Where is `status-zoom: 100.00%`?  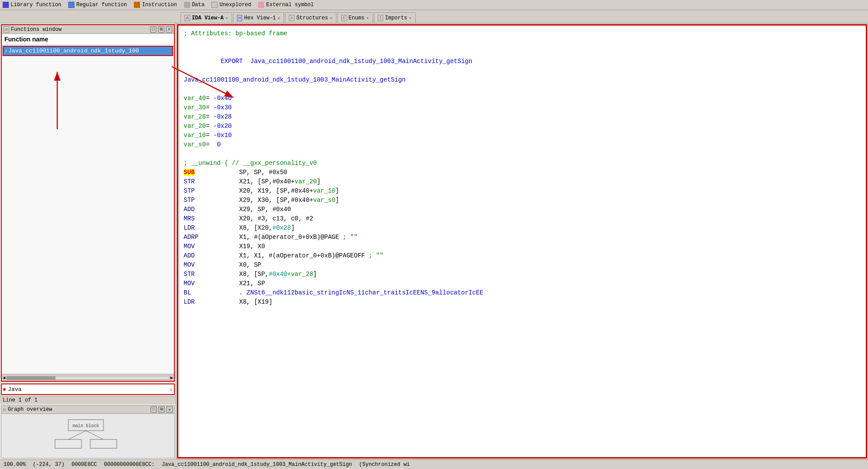 status-zoom: 100.00% is located at coordinates (15, 465).